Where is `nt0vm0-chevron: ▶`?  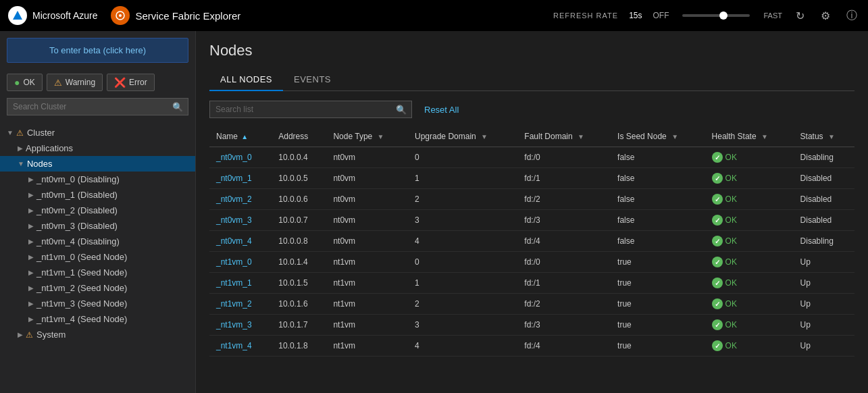 nt0vm0-chevron: ▶ is located at coordinates (31, 180).